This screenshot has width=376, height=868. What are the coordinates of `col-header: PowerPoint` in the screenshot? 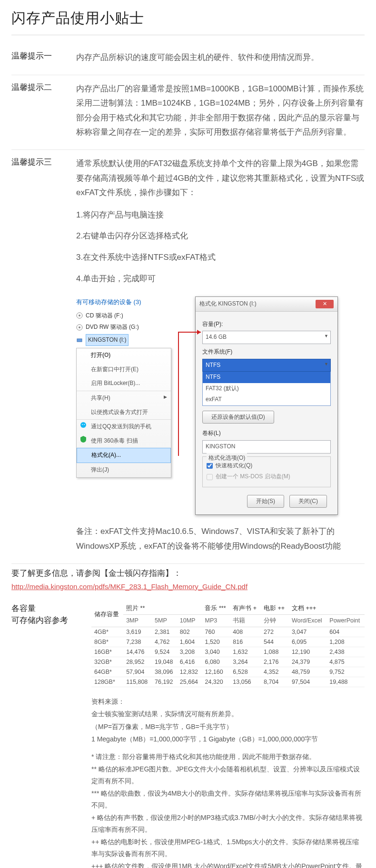 It's located at (346, 621).